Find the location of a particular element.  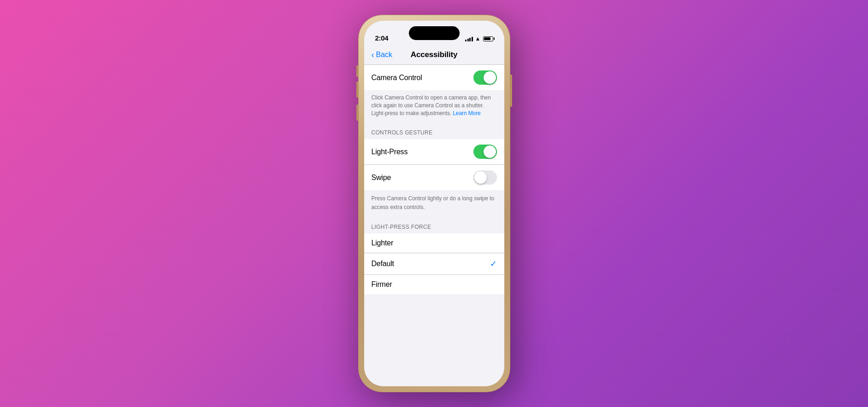

battery-icon is located at coordinates (488, 39).